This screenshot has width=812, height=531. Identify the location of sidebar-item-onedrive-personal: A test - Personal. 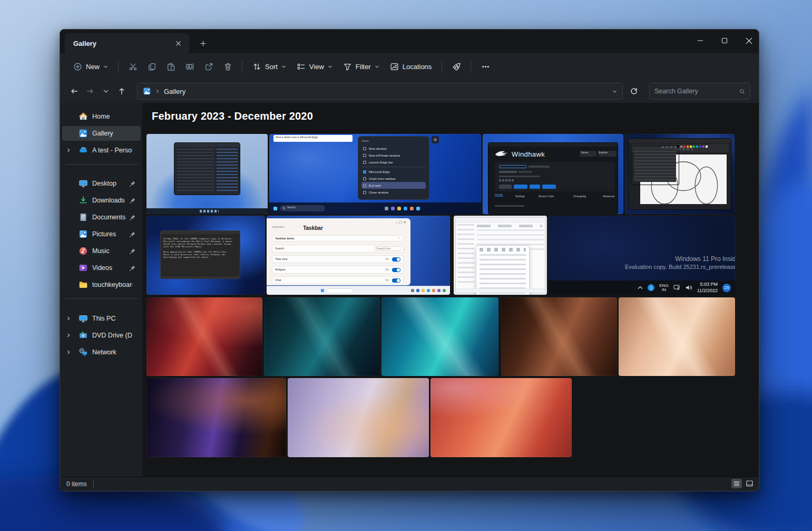
(101, 150).